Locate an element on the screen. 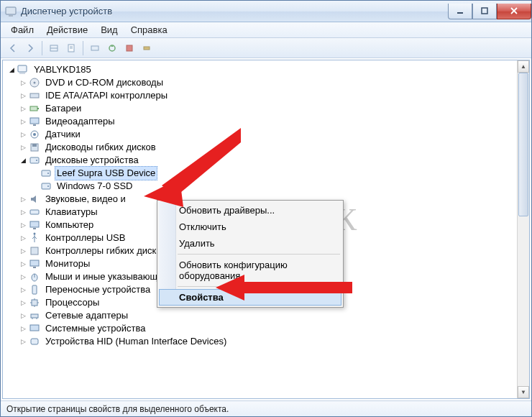  monitor-icon is located at coordinates (35, 264).